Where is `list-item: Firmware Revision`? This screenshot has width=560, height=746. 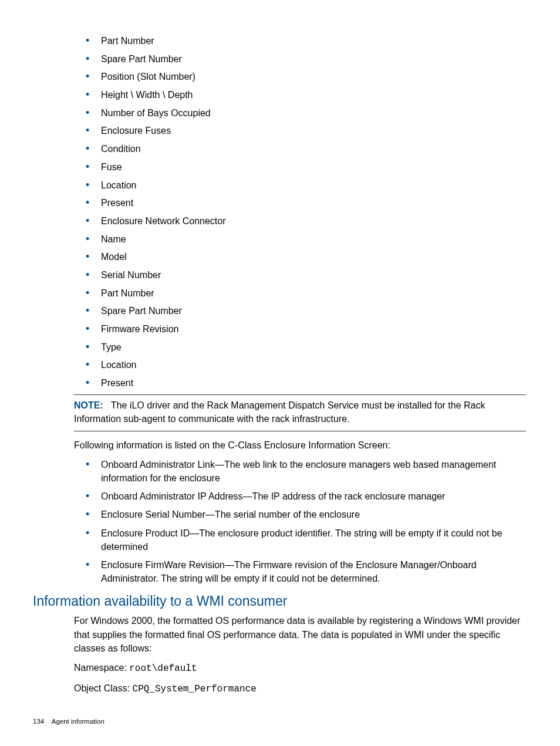 list-item: Firmware Revision is located at coordinates (306, 329).